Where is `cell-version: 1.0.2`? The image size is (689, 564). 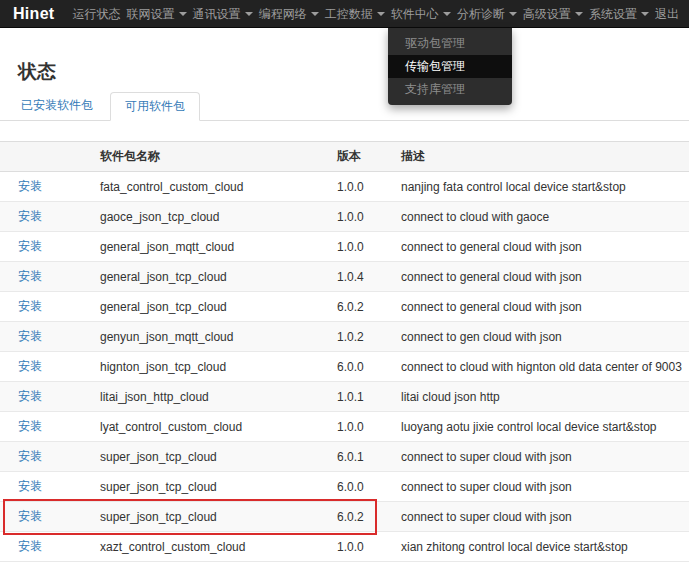 cell-version: 1.0.2 is located at coordinates (365, 337).